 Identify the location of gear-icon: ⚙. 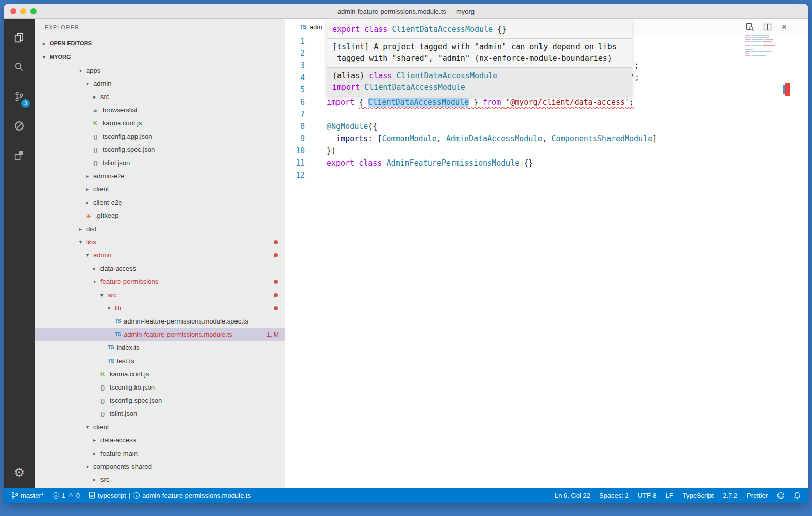
(19, 472).